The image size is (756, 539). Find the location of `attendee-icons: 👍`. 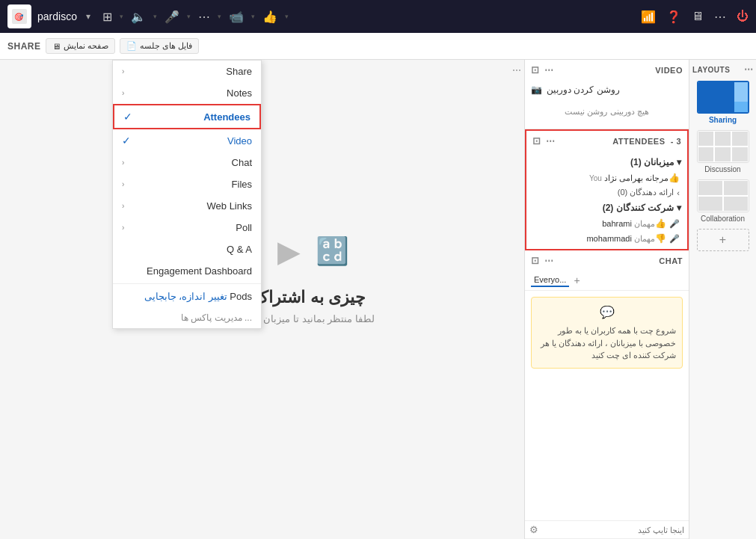

attendee-icons: 👍 is located at coordinates (674, 178).